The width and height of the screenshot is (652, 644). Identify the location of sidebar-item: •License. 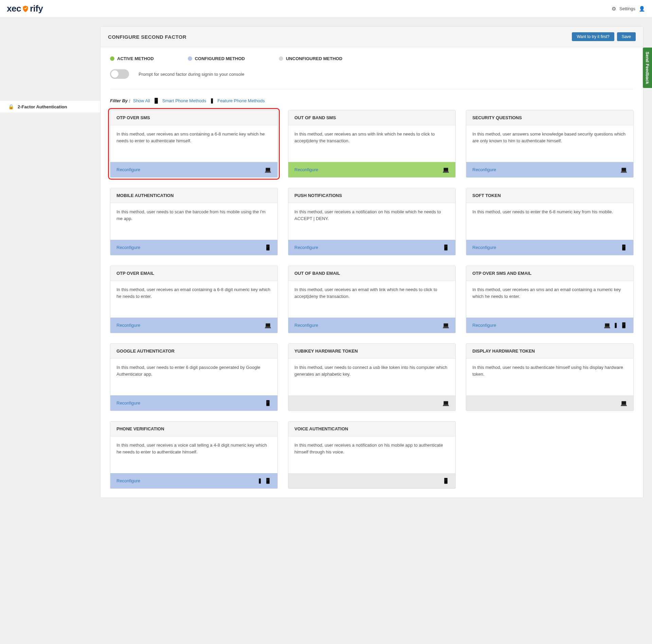
(50, 175).